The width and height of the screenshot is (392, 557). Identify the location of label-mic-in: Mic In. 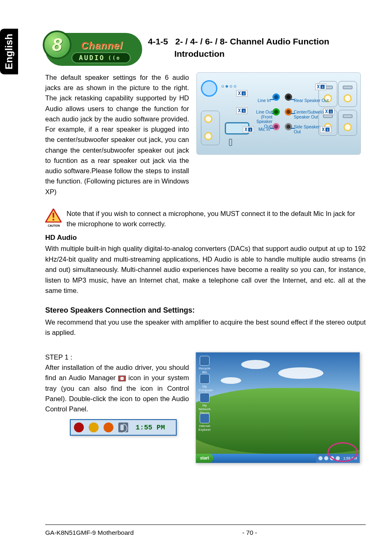
(264, 130).